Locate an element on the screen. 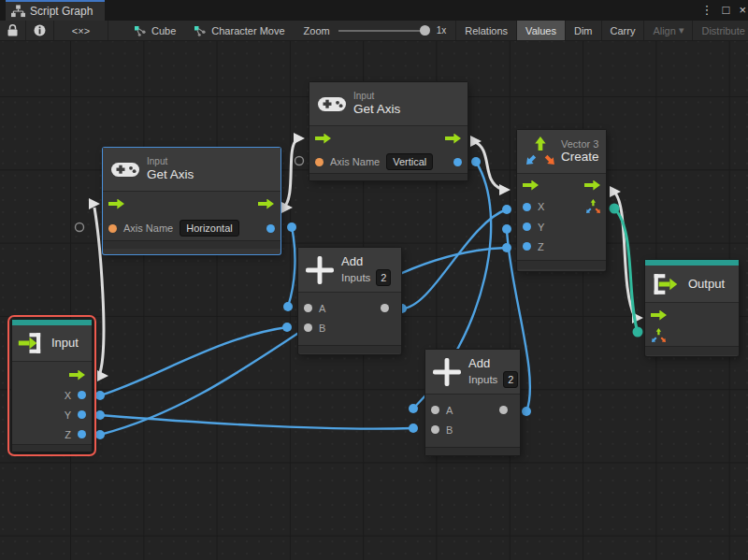  zoom-value: 1x is located at coordinates (441, 30).